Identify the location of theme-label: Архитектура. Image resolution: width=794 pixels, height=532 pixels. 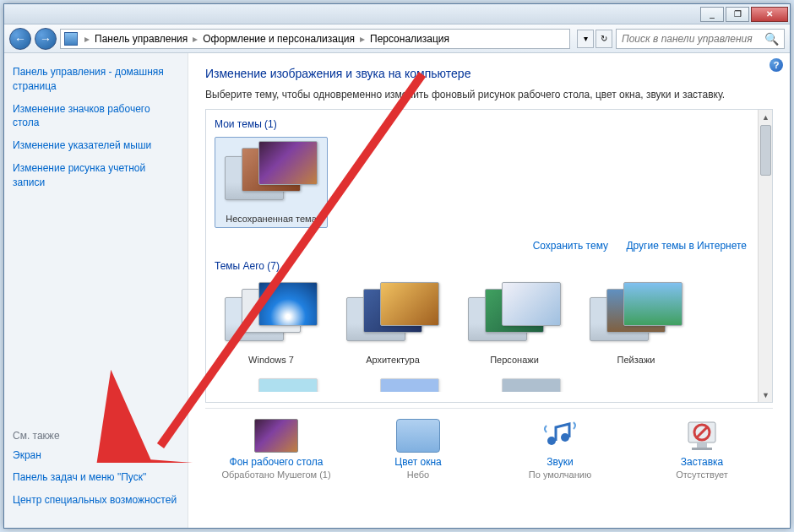
(393, 360).